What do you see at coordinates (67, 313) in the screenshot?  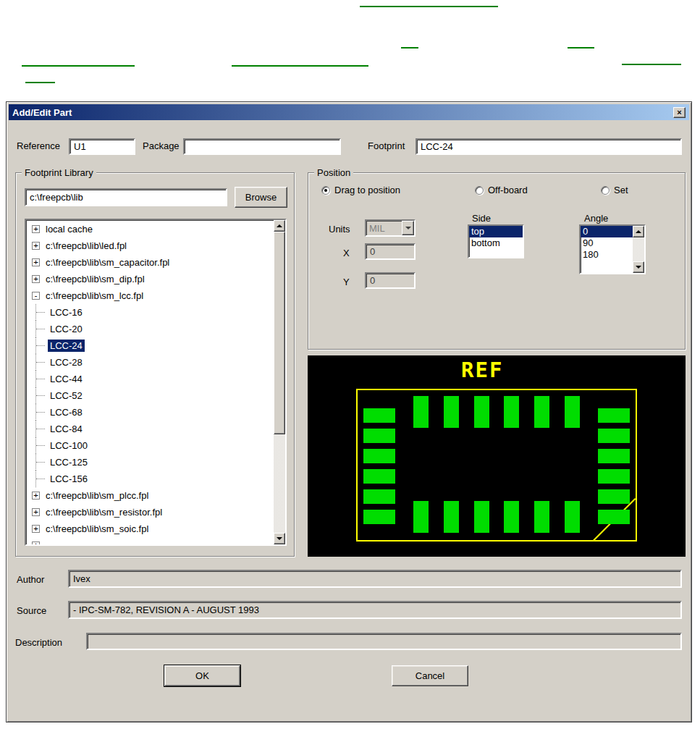 I see `tree-item-label: LCC-16` at bounding box center [67, 313].